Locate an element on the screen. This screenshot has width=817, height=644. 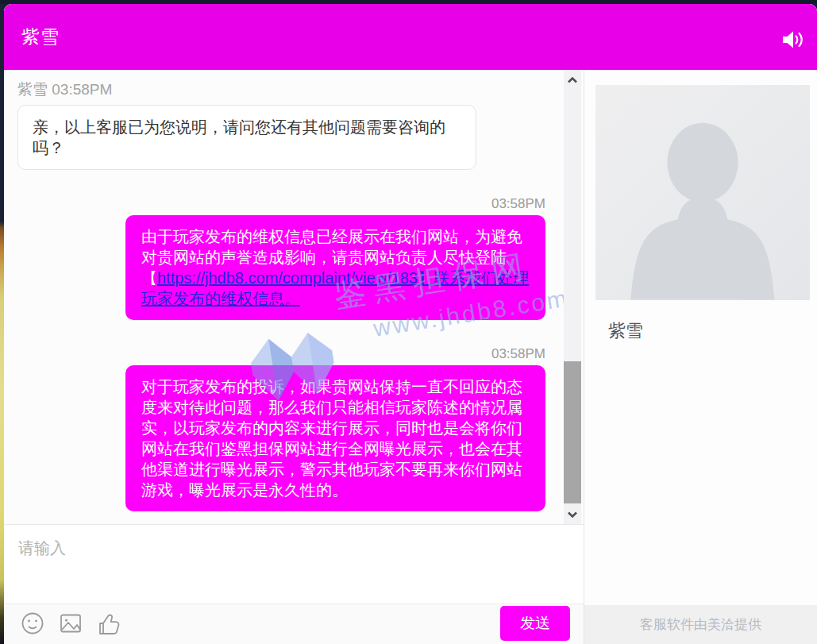
chevron-down-icon is located at coordinates (572, 515).